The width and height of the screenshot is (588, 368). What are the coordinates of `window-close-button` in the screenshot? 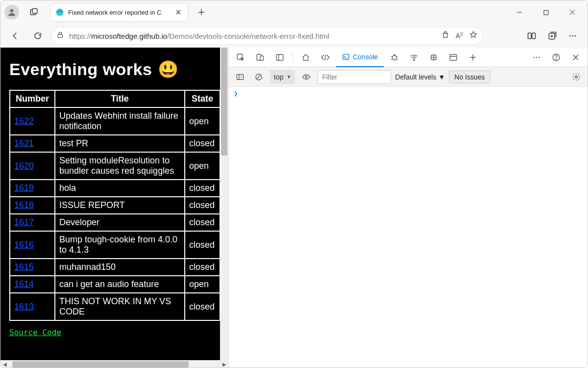 It's located at (572, 12).